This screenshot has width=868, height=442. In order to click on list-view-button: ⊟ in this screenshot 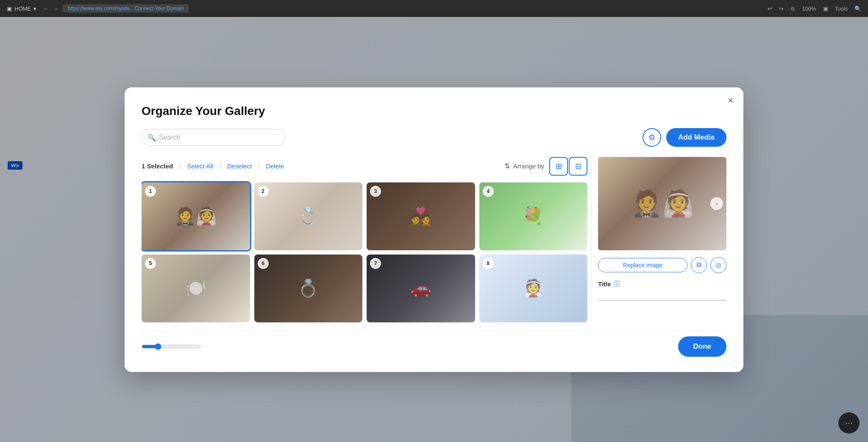, I will do `click(578, 166)`.